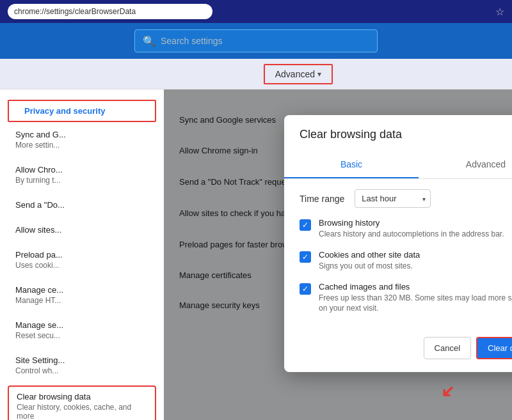 This screenshot has height=420, width=512. Describe the element at coordinates (406, 261) in the screenshot. I see `checkbox-cookies: ✓ Cookies and other site data Signs you …` at that location.